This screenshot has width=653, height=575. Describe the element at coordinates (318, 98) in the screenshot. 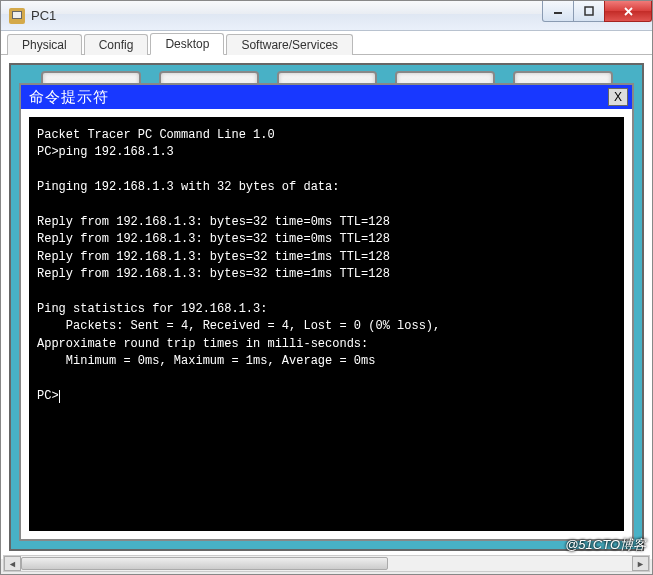

I see `command-prompt-title: 命令提示符` at that location.